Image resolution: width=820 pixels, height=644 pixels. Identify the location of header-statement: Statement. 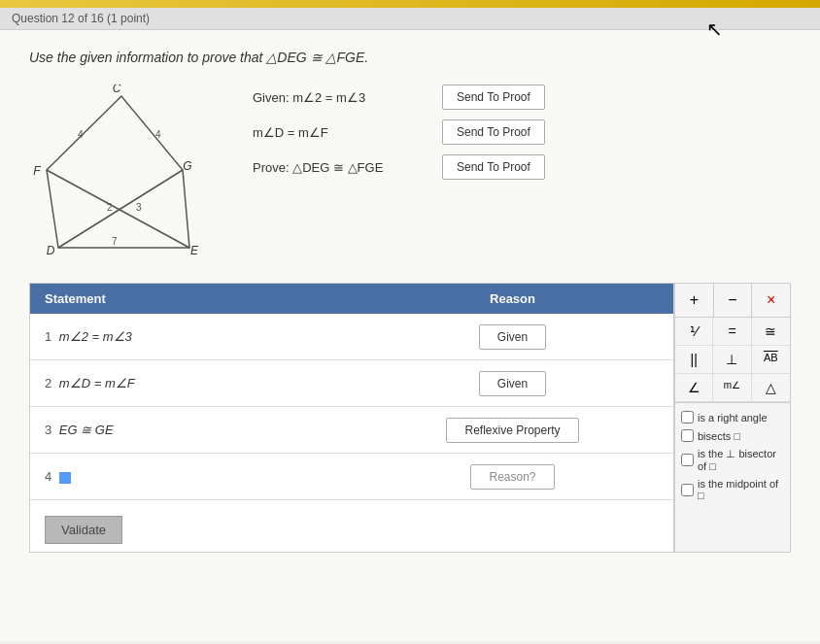
(190, 299).